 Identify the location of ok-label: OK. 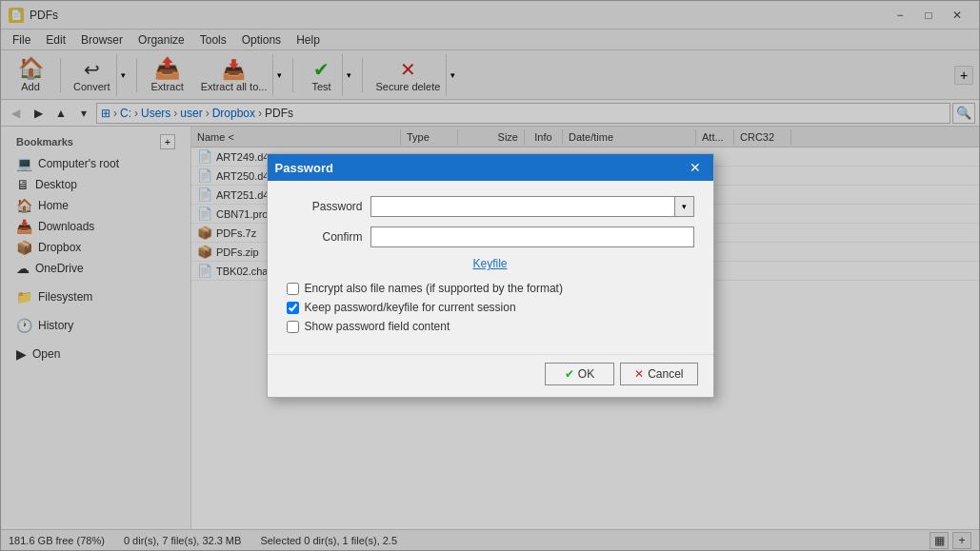
(587, 374).